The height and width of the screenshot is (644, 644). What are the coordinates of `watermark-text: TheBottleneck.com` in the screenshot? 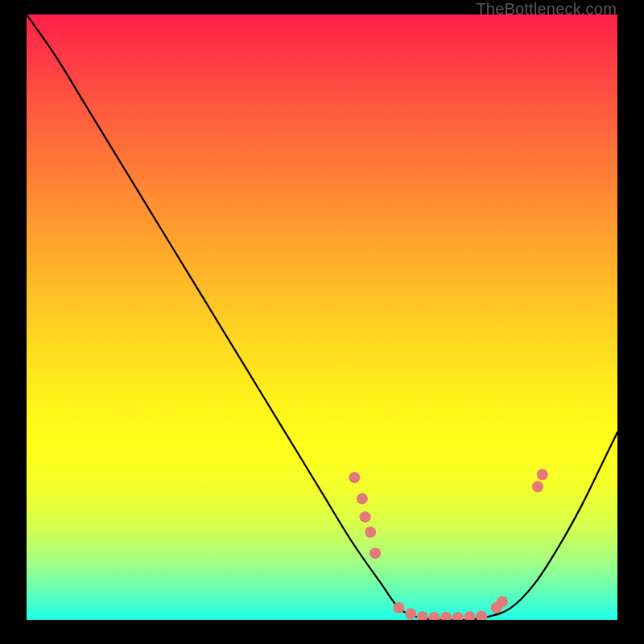 It's located at (546, 10).